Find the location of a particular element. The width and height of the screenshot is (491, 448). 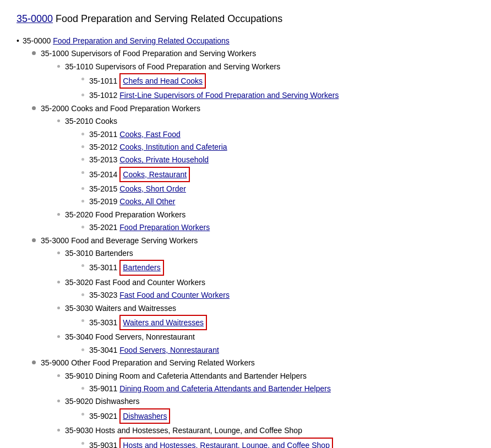

list-item: 35-9031 Hosts and Hostesses, Restaurant,… is located at coordinates (277, 442).